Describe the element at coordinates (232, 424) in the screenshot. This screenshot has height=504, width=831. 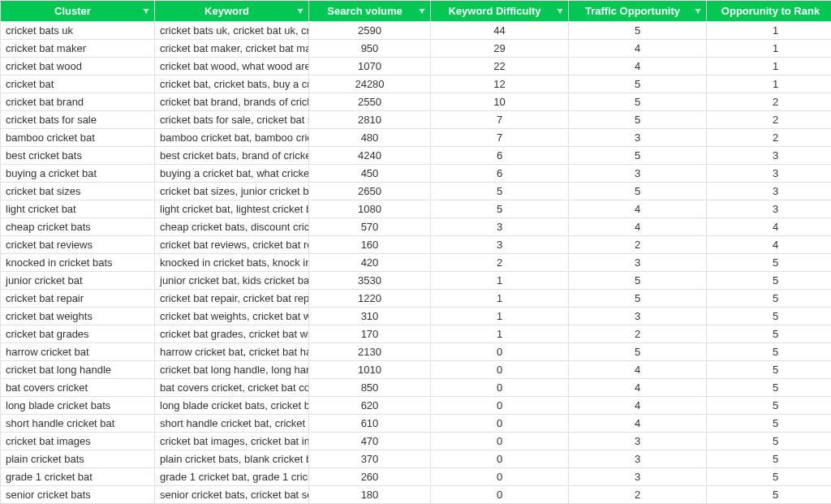
I see `cell-keyword: short handle cricket bat, cricket b` at that location.